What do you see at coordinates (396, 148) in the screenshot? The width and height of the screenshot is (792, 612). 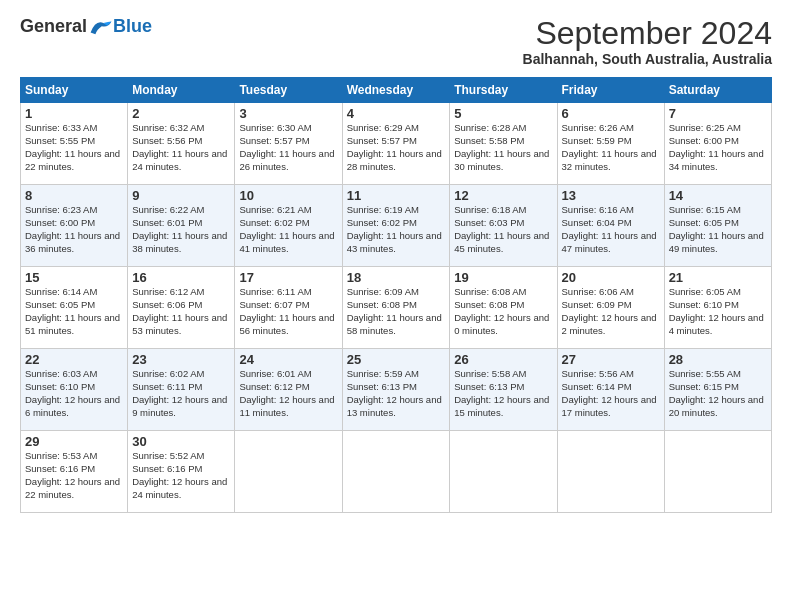 I see `day-sun-info: Sunrise: 6:29 AMSunset: 5:57 PMDaylight:…` at bounding box center [396, 148].